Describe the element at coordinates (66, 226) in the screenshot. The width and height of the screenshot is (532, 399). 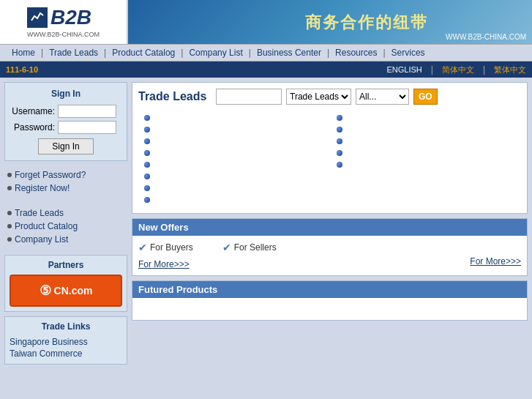
I see `sidebar-nav-links: Trade Leads Product Catalog Company List` at that location.